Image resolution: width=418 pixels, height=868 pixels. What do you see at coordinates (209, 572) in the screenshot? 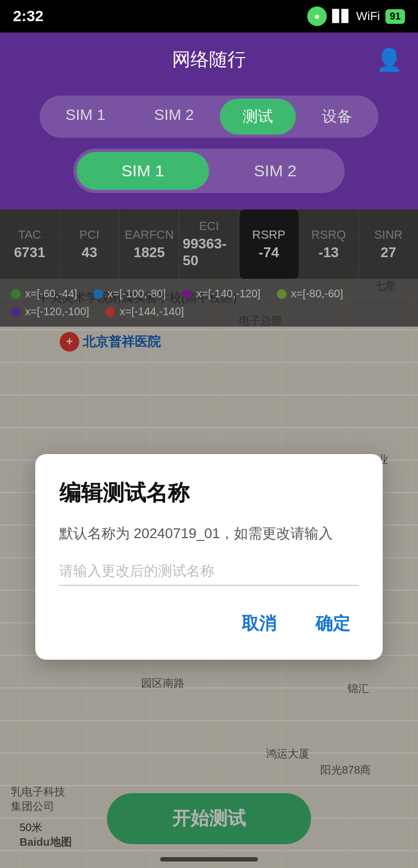
I see `test-name-input` at bounding box center [209, 572].